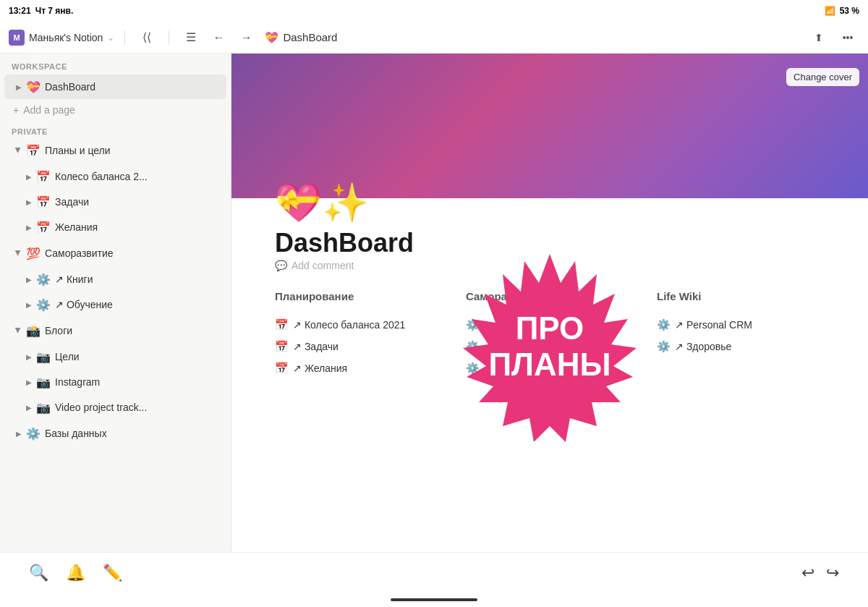  What do you see at coordinates (215, 305) in the screenshot?
I see `obuchenie-add-icon: +` at bounding box center [215, 305].